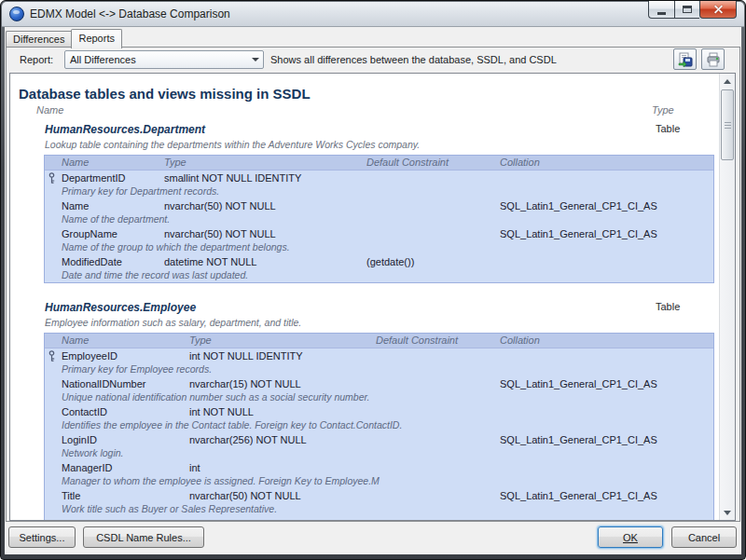  I want to click on row-description: Manager to whom the employee is assigned…, so click(379, 482).